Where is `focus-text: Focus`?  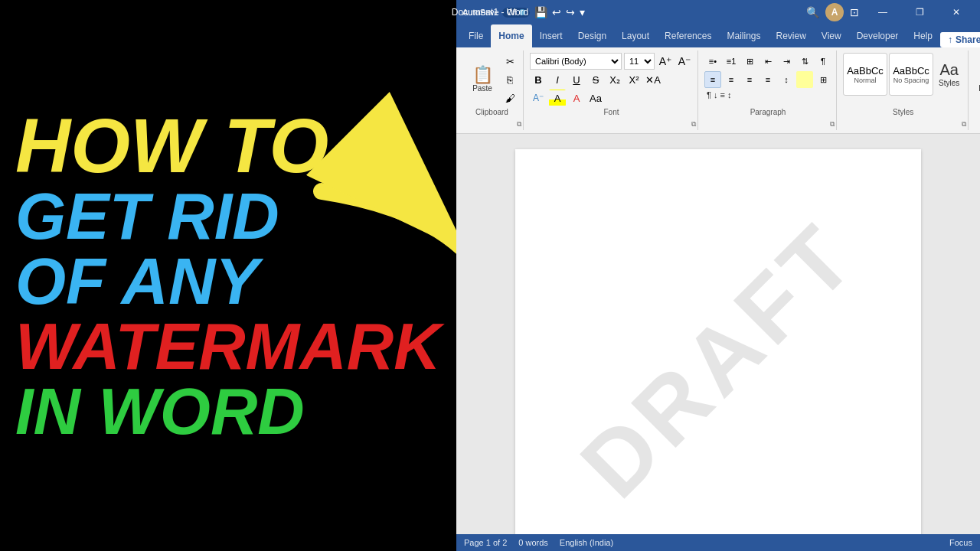
focus-text: Focus is located at coordinates (961, 543).